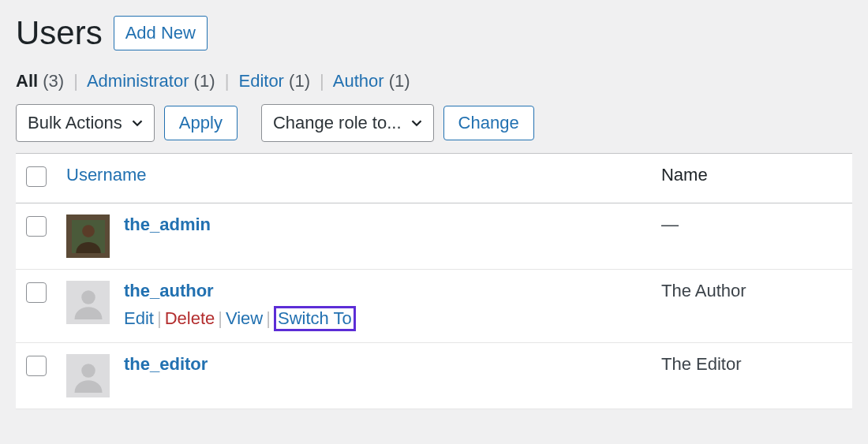  What do you see at coordinates (166, 364) in the screenshot?
I see `username-link: the_editor` at bounding box center [166, 364].